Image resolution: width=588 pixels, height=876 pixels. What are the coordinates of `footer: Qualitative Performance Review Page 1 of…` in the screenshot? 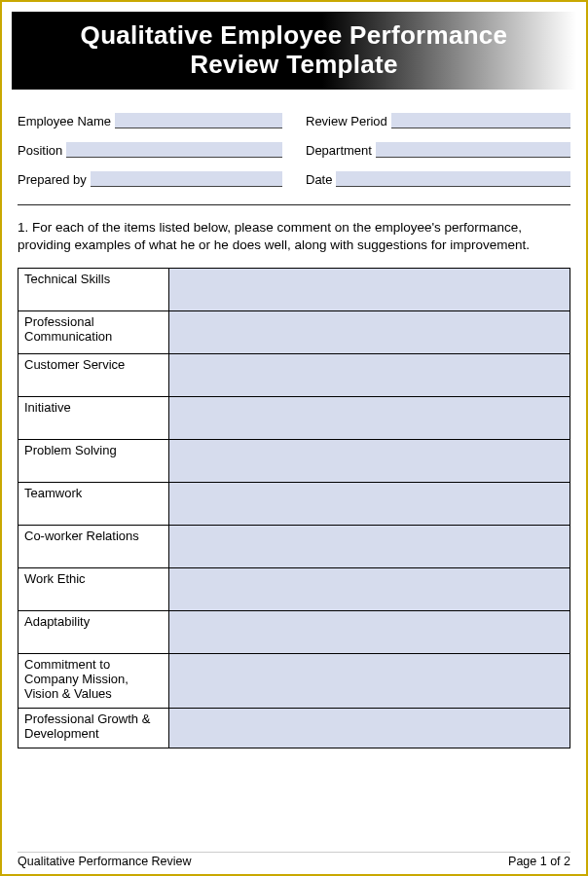 It's located at (294, 860).